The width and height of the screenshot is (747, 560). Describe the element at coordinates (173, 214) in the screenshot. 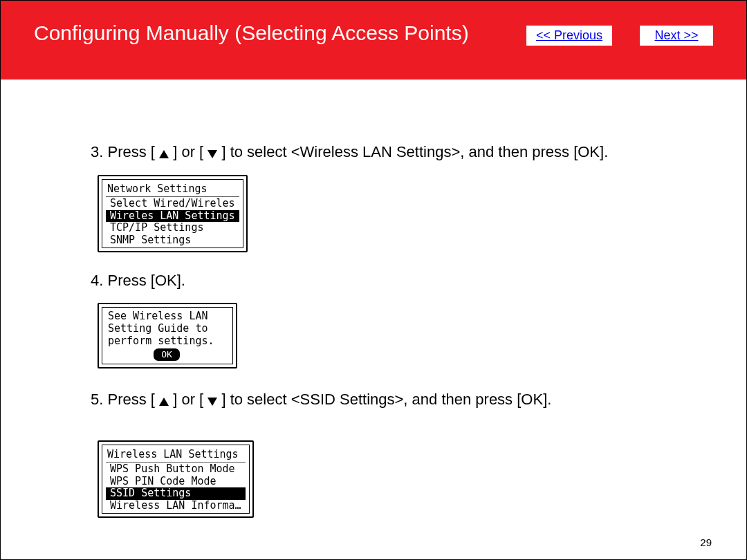

I see `lcd-inner: Network Settings Select Wired/Wireles Wi…` at that location.